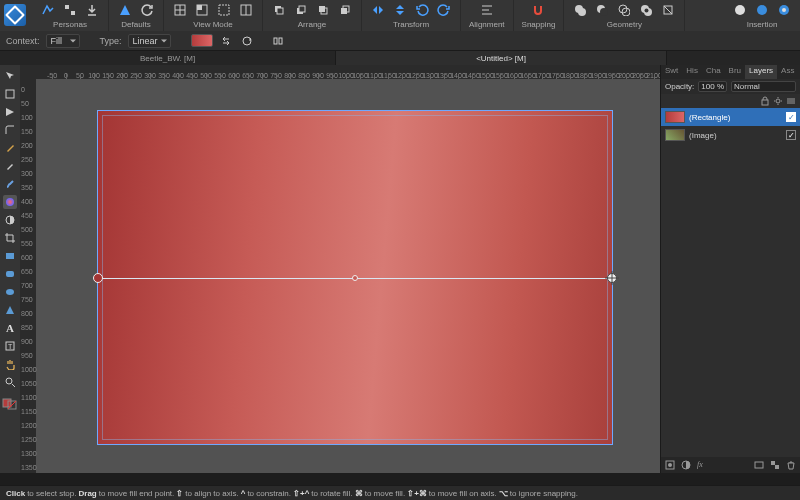 The width and height of the screenshot is (800, 500). I want to click on context-select: Fill, so click(63, 41).